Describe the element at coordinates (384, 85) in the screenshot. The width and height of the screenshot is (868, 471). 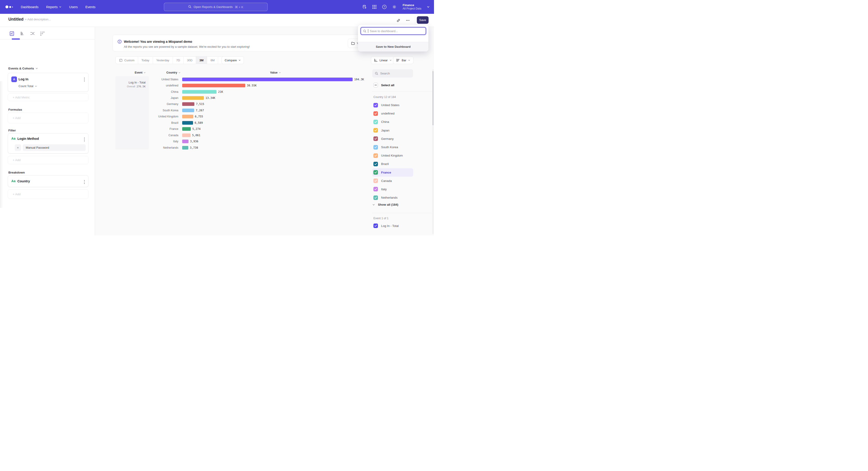
I see `select-all-row: Select all` at that location.